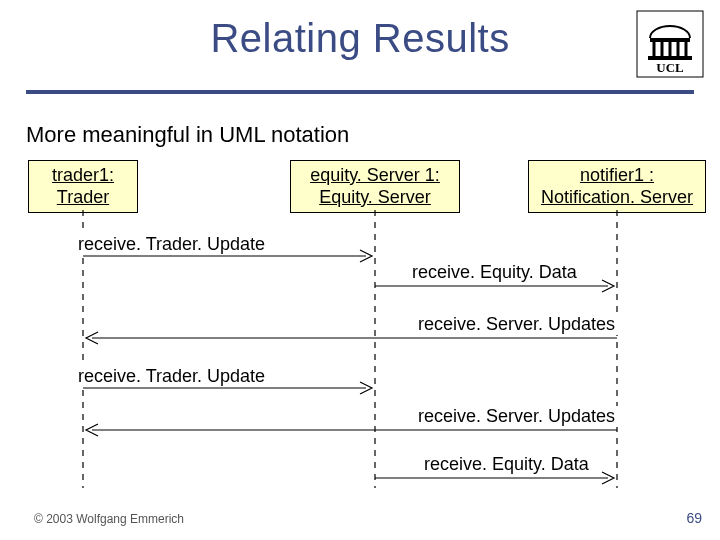 This screenshot has width=720, height=540. I want to click on footer-page-number: 69, so click(694, 518).